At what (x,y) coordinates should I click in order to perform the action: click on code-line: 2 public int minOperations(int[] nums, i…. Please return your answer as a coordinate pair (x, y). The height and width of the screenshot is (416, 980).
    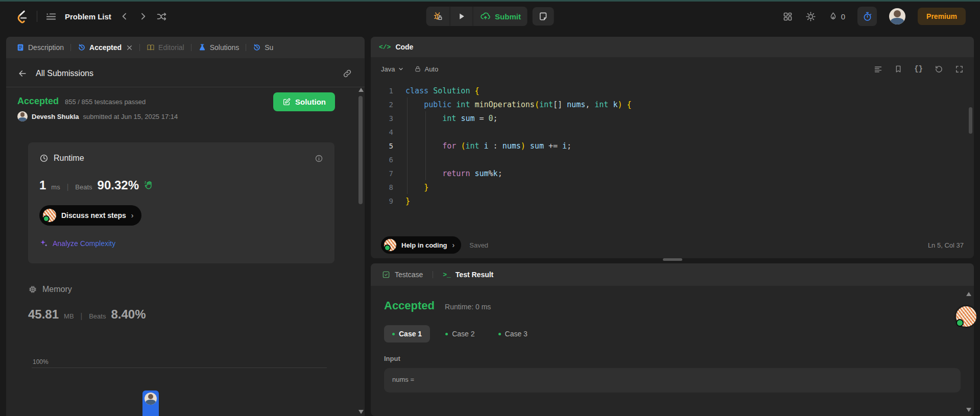
    Looking at the image, I should click on (672, 104).